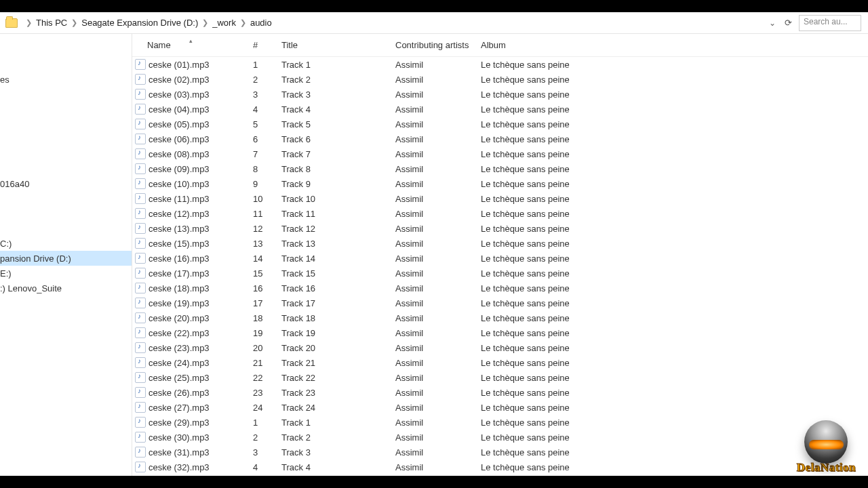 The height and width of the screenshot is (488, 868). I want to click on nav-tree-item: 016a40, so click(66, 184).